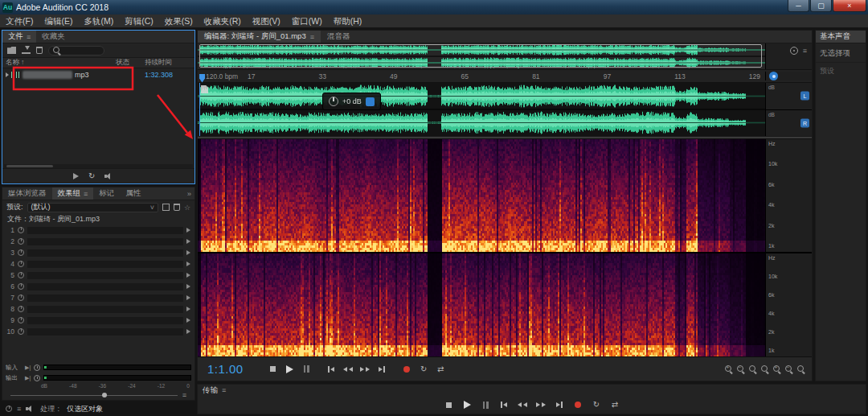  What do you see at coordinates (94, 396) in the screenshot?
I see `volume-slider` at bounding box center [94, 396].